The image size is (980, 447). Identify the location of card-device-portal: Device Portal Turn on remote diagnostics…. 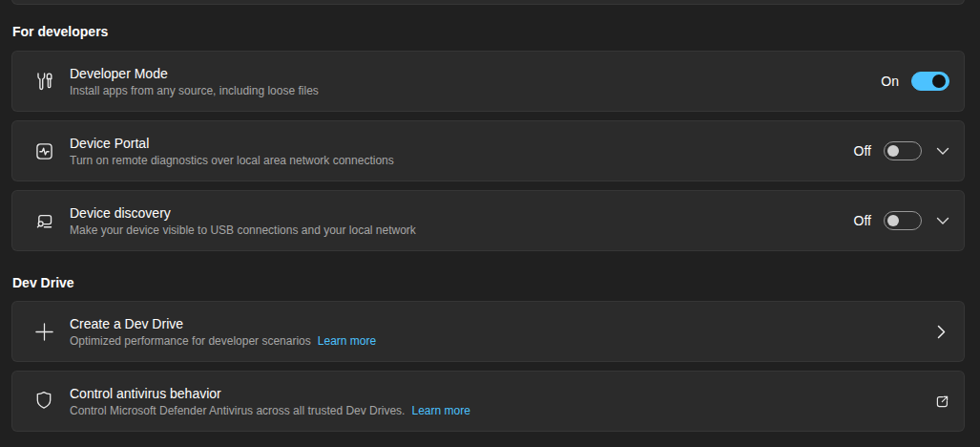
(489, 151).